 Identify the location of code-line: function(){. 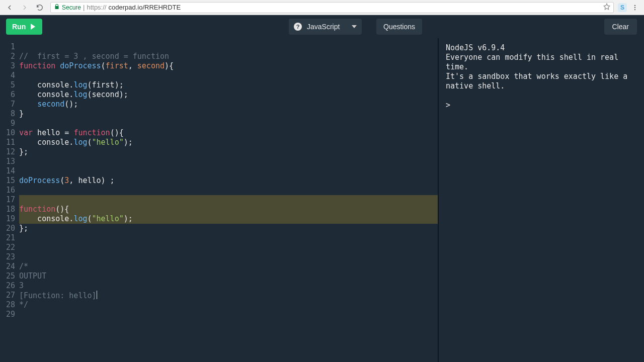
(228, 209).